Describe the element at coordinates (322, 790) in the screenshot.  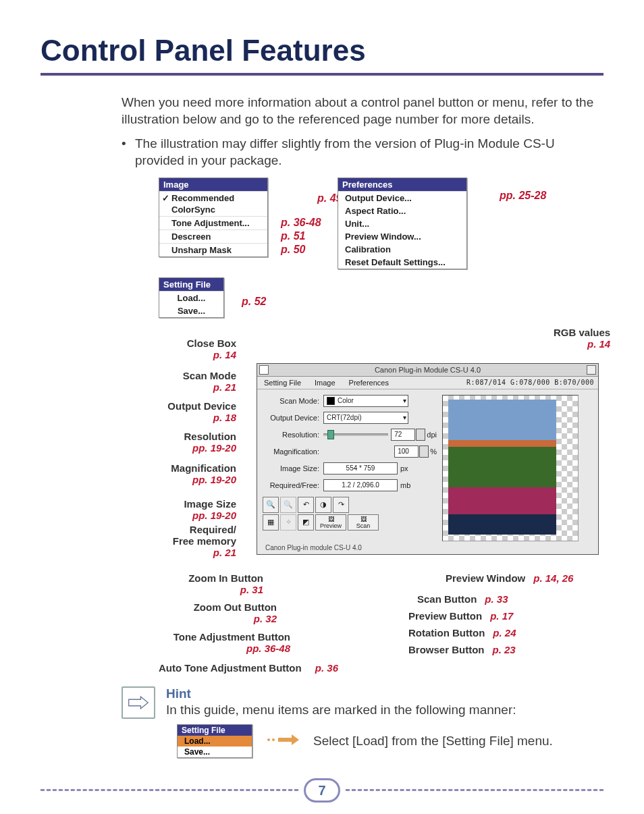
I see `footer: 7` at that location.